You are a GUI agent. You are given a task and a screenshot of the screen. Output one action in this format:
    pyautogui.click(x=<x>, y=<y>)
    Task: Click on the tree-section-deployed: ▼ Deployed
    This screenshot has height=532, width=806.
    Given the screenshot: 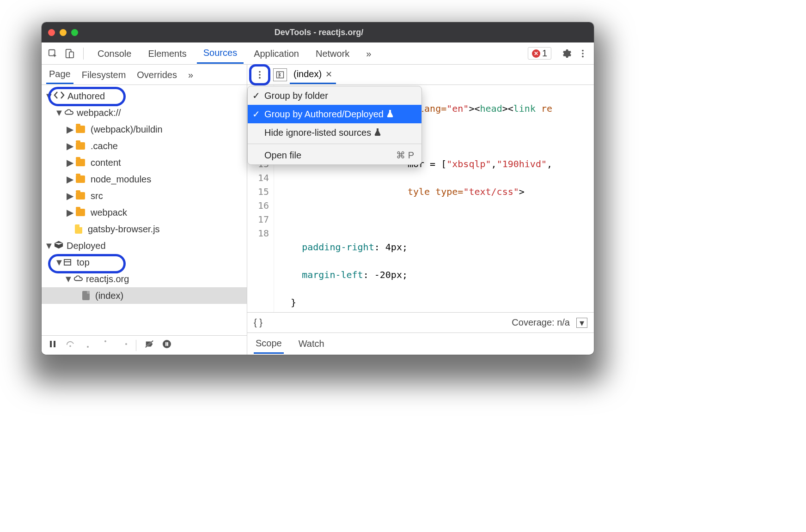 What is the action you would take?
    pyautogui.click(x=144, y=246)
    